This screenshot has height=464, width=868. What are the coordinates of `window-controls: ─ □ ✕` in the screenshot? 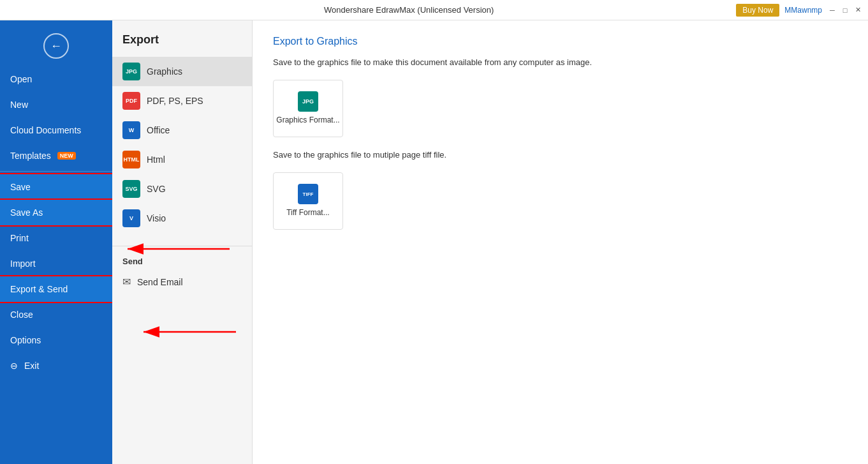 It's located at (845, 10).